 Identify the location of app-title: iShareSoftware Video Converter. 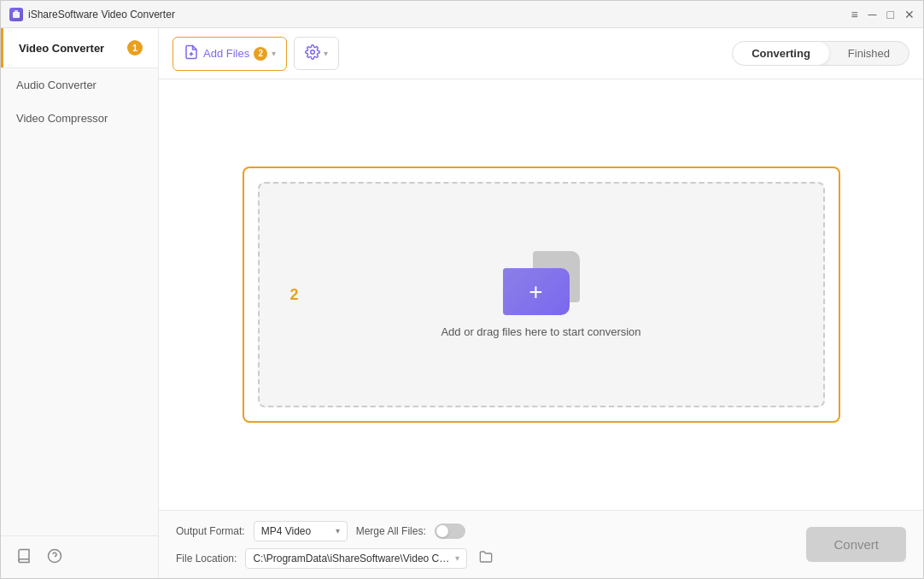
(102, 15).